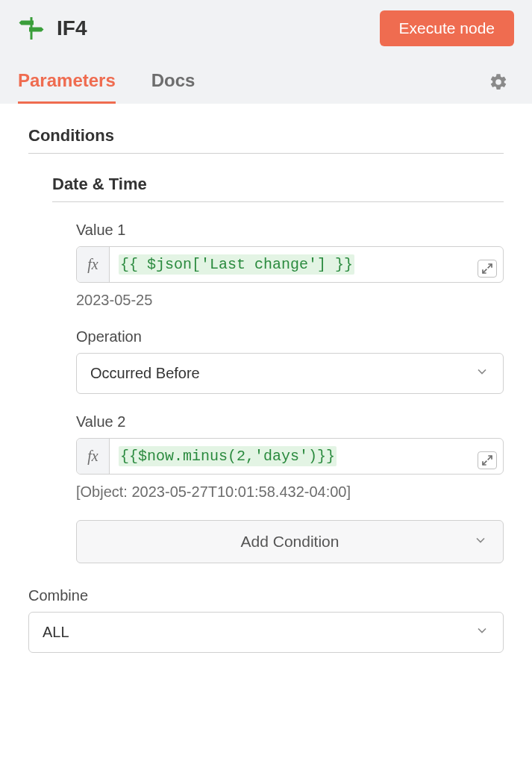 The image size is (532, 764). Describe the element at coordinates (173, 84) in the screenshot. I see `tab-docs: Docs` at that location.